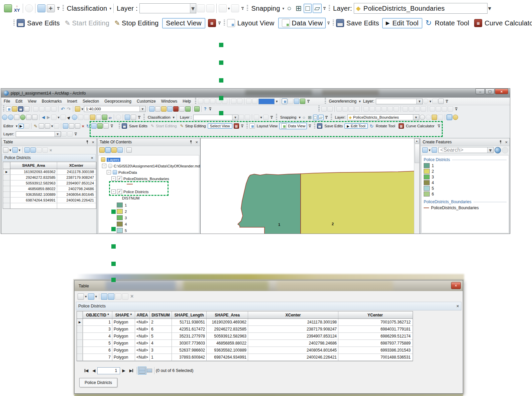 The image size is (532, 396). I want to click on menu-item: Bookmarks, so click(52, 101).